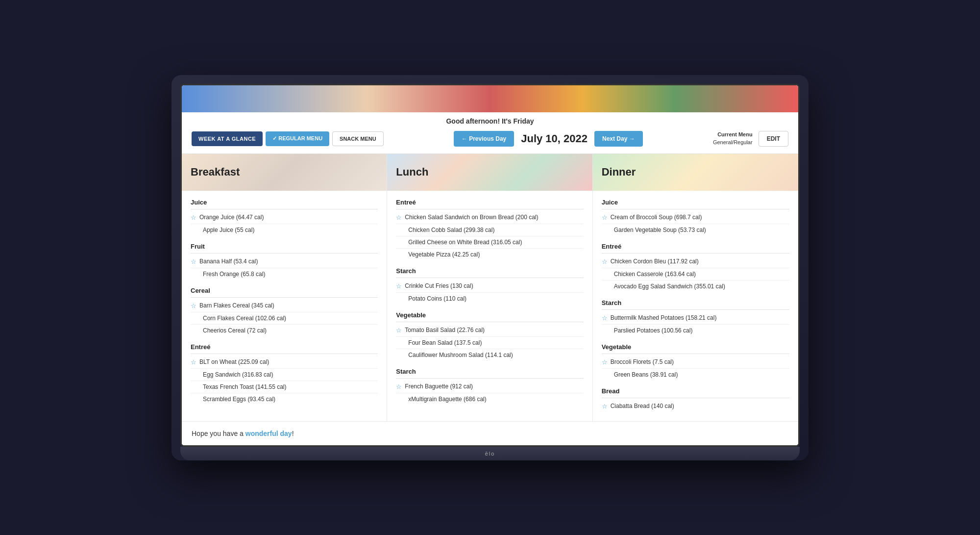 Image resolution: width=980 pixels, height=535 pixels. What do you see at coordinates (490, 433) in the screenshot?
I see `footer: Hope you have a wonderful day!` at bounding box center [490, 433].